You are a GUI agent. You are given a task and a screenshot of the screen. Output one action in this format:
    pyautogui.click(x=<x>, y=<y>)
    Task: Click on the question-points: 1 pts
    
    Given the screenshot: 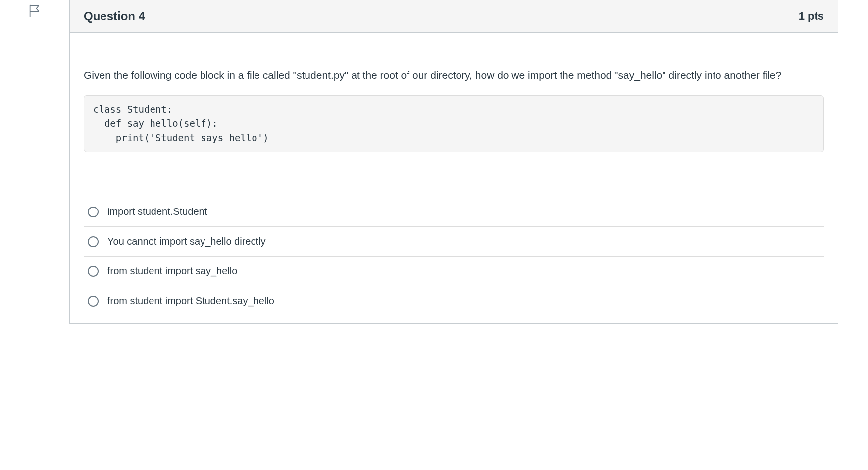 What is the action you would take?
    pyautogui.click(x=811, y=16)
    